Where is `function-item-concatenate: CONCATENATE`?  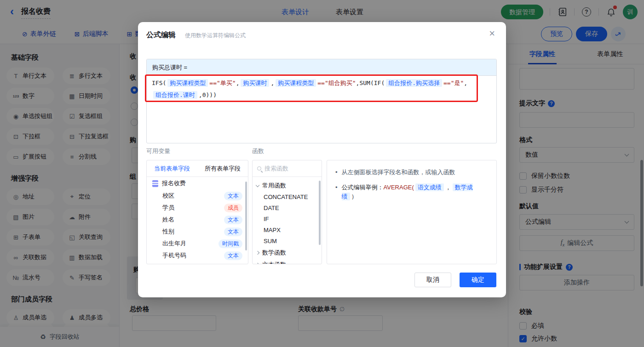 function-item-concatenate: CONCATENATE is located at coordinates (287, 197).